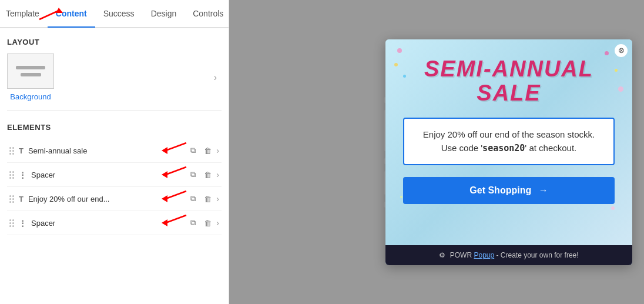  What do you see at coordinates (509, 141) in the screenshot?
I see `popup-message-text: Enjoy 20% off our end of the season stoc…` at bounding box center [509, 141].